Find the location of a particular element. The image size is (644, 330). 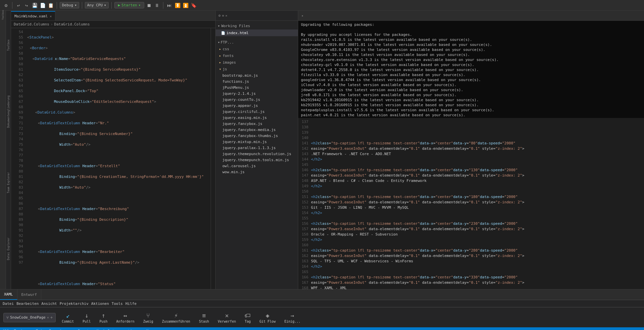

branch-add-icon: + is located at coordinates (52, 318).